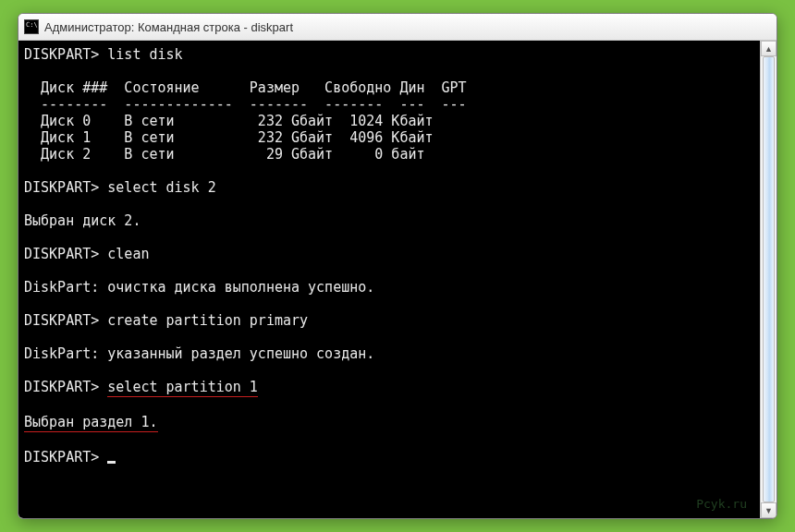 This screenshot has width=795, height=532. I want to click on table-text: Диск 1 В сети 232 Gбайт 4096 Кбайт, so click(229, 138).